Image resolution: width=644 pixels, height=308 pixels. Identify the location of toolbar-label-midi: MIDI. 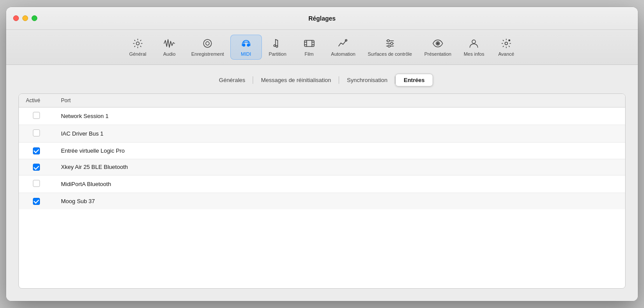
(246, 54).